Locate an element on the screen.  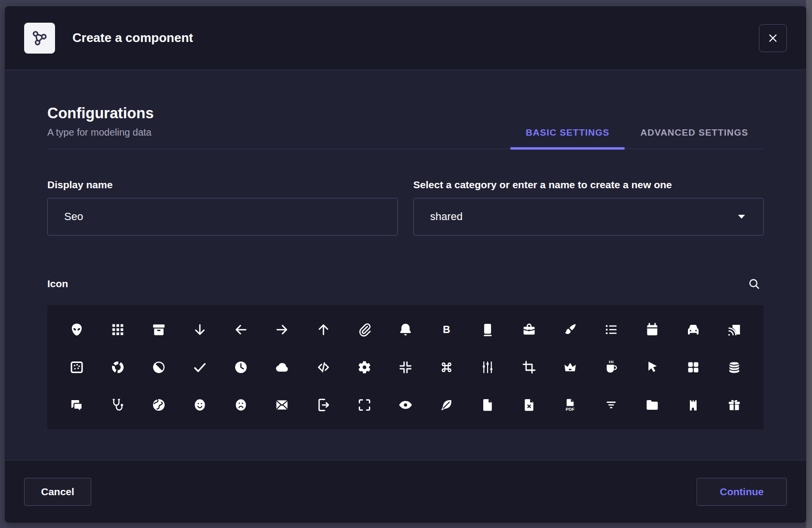
form-row: Display name Select a category or enter … is located at coordinates (406, 208).